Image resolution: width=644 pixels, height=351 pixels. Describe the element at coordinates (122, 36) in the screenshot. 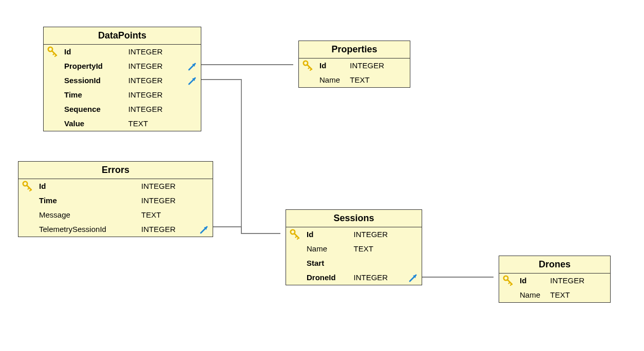

I see `entity-title: DataPoints` at that location.